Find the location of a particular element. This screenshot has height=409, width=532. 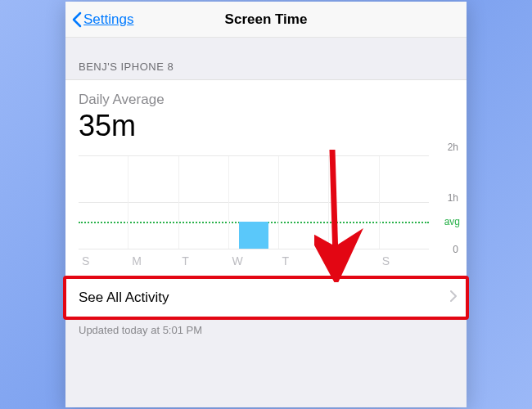

x-tick-label: F is located at coordinates (354, 261).